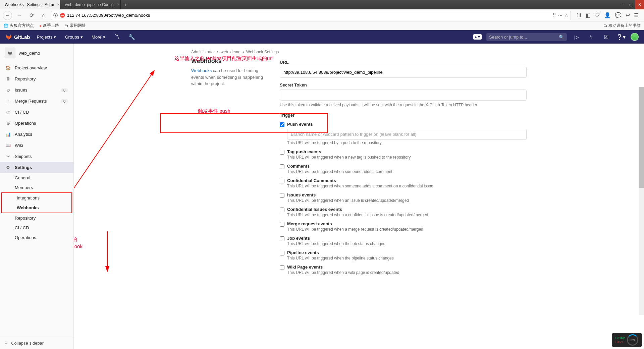  Describe the element at coordinates (201, 70) in the screenshot. I see `webhooks-link: Webhooks` at that location.